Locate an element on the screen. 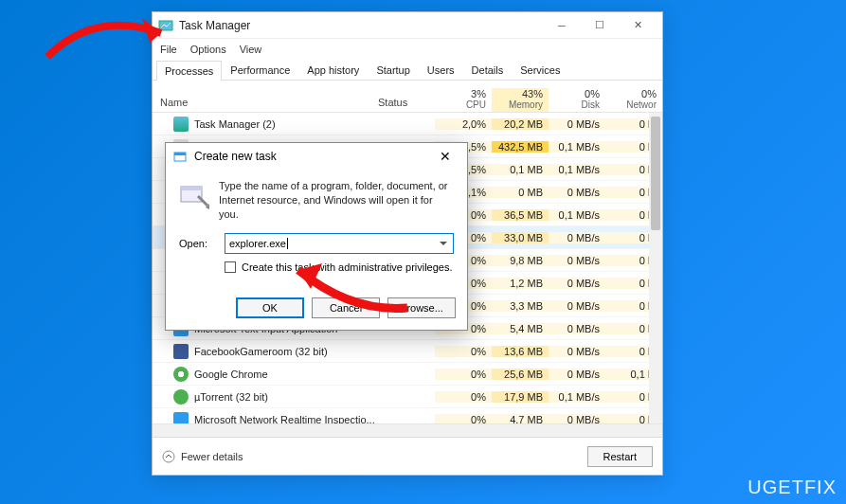  column-headers: Name Status 3%CPU 43%Memory 0%Disk 0%Net… is located at coordinates (407, 97).